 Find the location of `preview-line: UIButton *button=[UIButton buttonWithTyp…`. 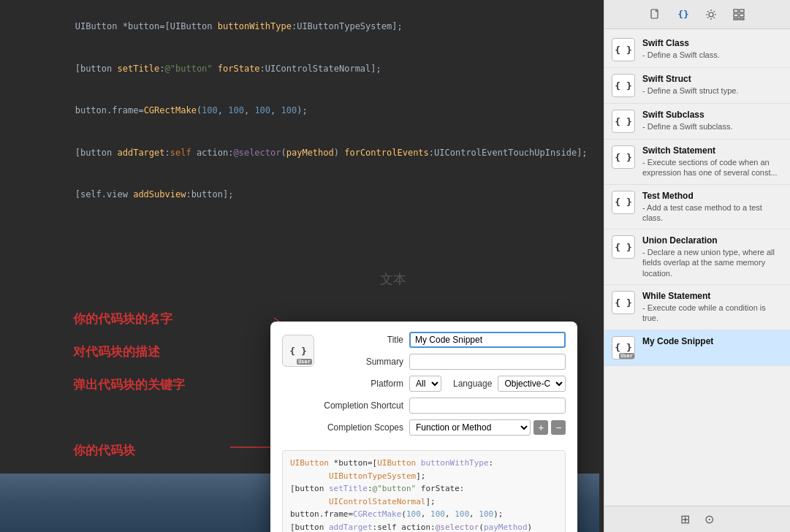

preview-line: UIButton *button=[UIButton buttonWithTyp… is located at coordinates (424, 463).